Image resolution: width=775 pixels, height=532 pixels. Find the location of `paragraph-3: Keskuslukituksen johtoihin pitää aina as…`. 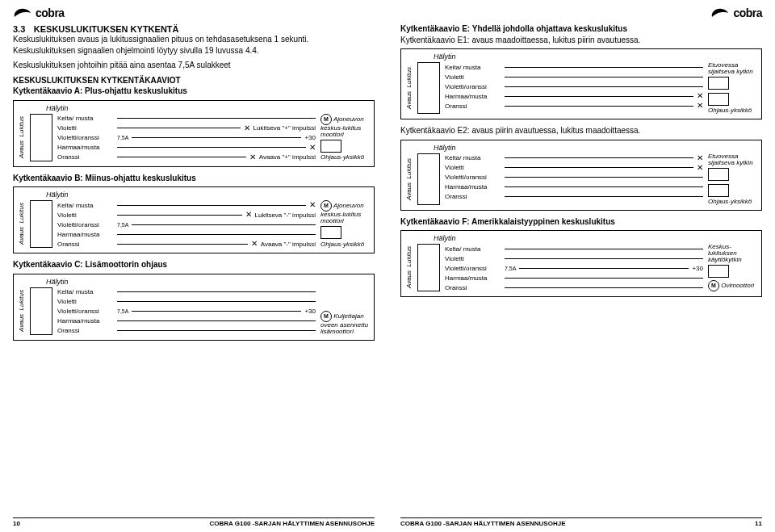

paragraph-3: Keskuslukituksen johtoihin pitää aina as… is located at coordinates (194, 66).